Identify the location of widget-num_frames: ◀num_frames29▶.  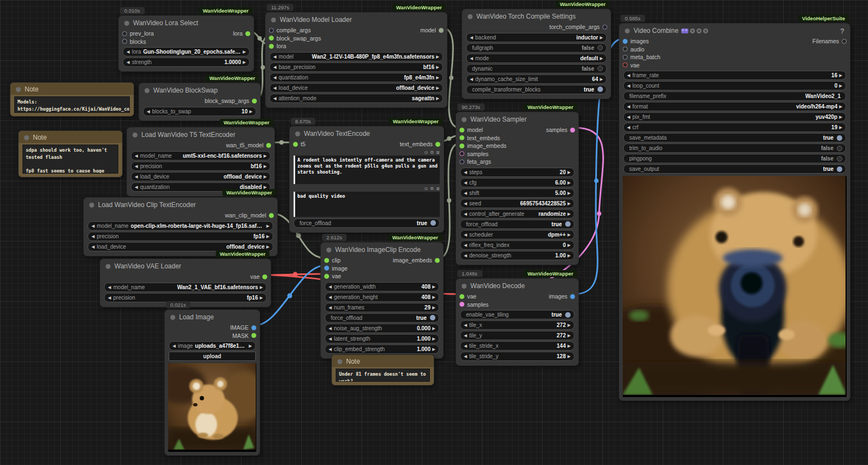
(382, 308).